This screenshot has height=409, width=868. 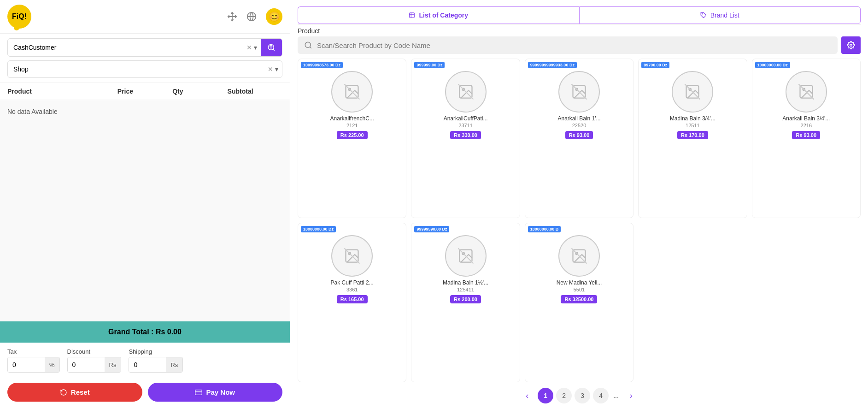 What do you see at coordinates (26, 365) in the screenshot?
I see `tax-input` at bounding box center [26, 365].